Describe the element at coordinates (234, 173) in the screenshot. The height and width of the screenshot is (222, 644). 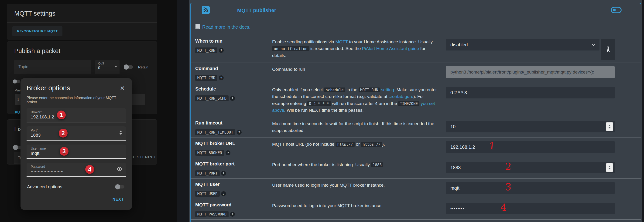
I see `setting-code-wrap: MQTT_PORT ?` at that location.